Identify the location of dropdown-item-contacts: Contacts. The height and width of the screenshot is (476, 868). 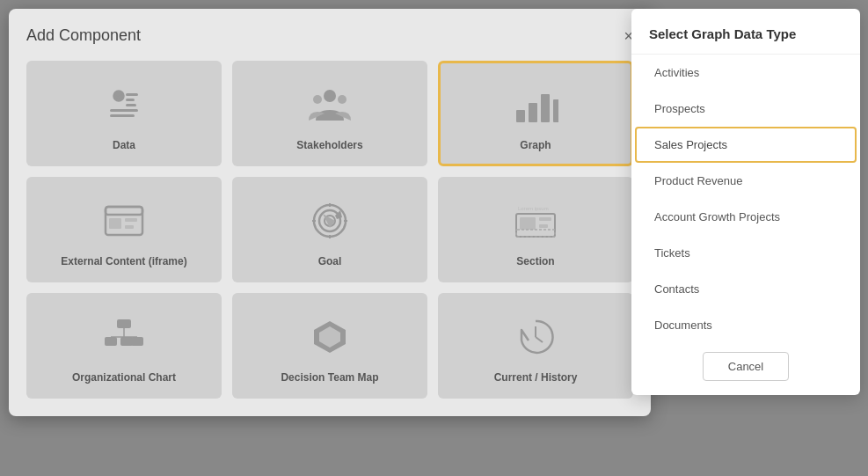
(746, 289).